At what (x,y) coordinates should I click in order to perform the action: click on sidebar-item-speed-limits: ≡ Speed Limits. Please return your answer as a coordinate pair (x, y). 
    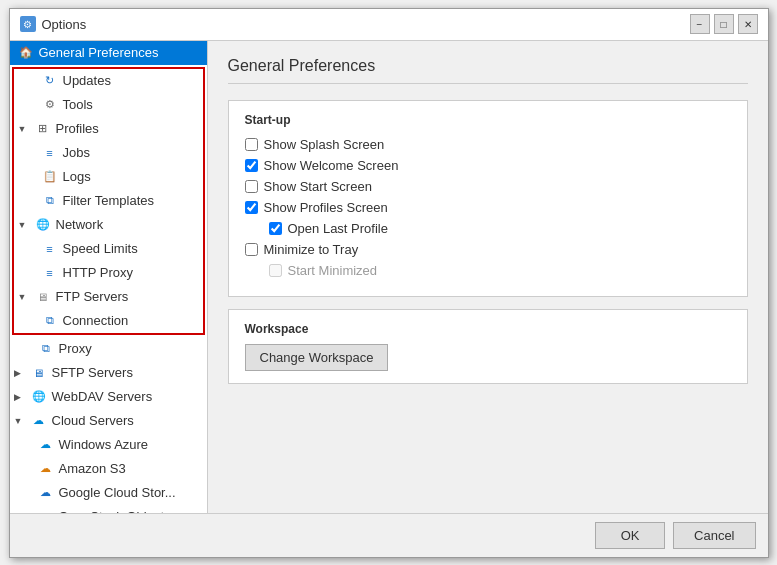
    Looking at the image, I should click on (108, 249).